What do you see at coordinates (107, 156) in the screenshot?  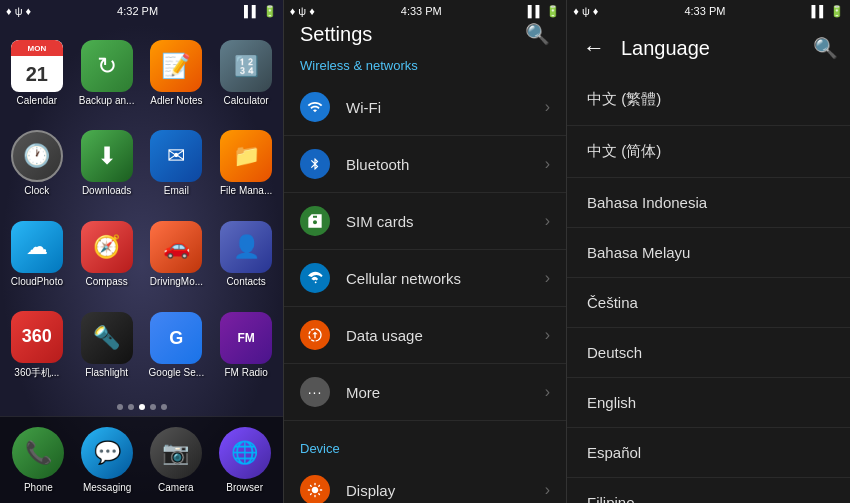 I see `downloads-icon: ⬇` at bounding box center [107, 156].